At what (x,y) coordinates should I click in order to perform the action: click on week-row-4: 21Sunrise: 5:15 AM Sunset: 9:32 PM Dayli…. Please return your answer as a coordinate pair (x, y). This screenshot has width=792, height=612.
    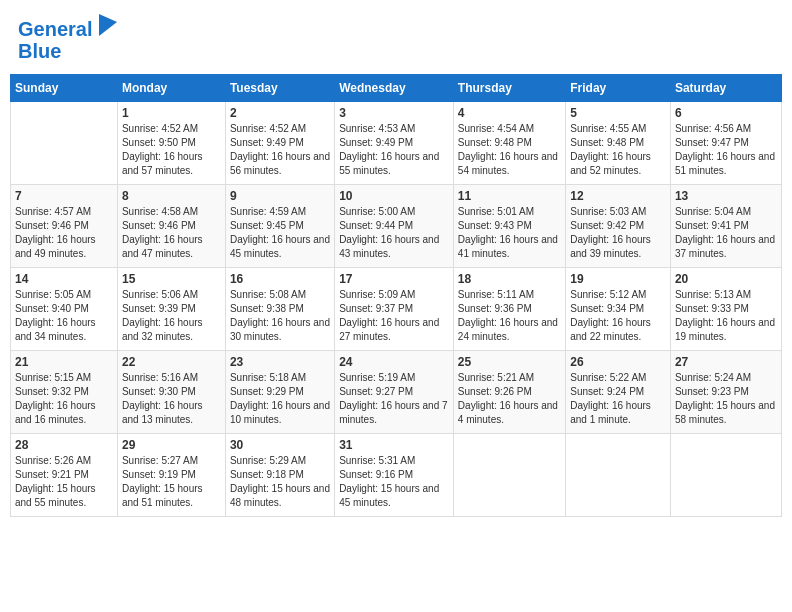
    Looking at the image, I should click on (396, 392).